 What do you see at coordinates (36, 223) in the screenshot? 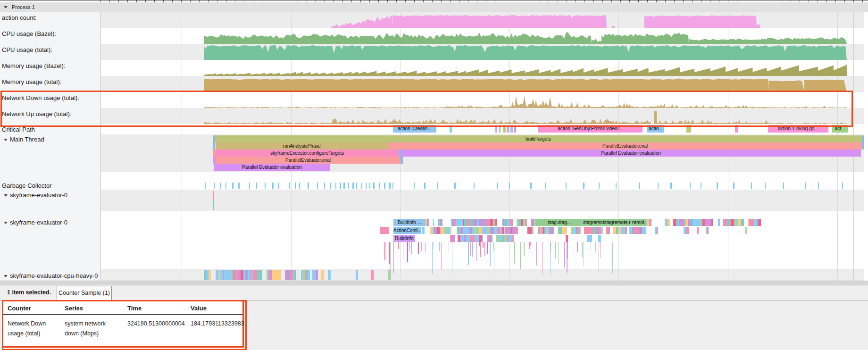
I see `sidebar-item-evaluator-b: skyframe-evaluator-0` at bounding box center [36, 223].